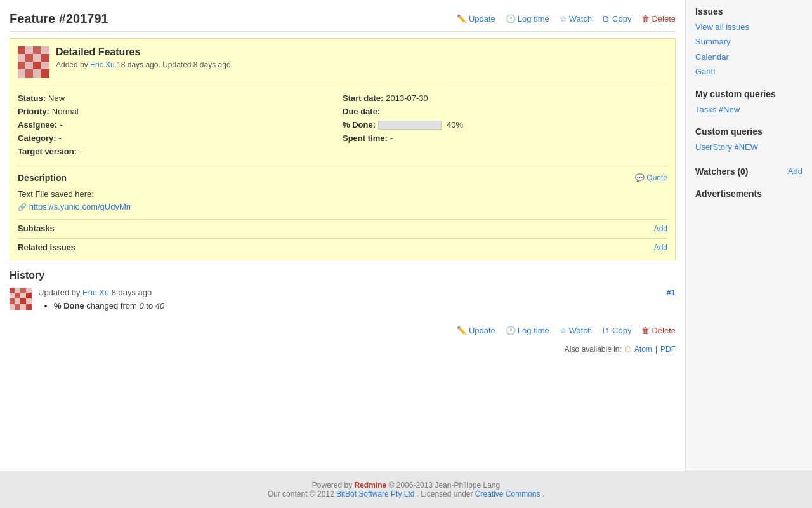 This screenshot has height=508, width=812. What do you see at coordinates (576, 330) in the screenshot?
I see `watch-link-bottom: ☆ Watch` at bounding box center [576, 330].